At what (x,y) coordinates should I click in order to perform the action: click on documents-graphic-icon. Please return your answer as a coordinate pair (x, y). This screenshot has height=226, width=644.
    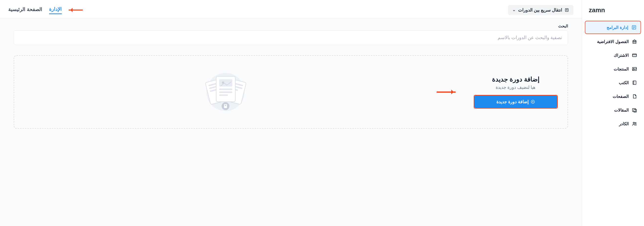
    Looking at the image, I should click on (226, 92).